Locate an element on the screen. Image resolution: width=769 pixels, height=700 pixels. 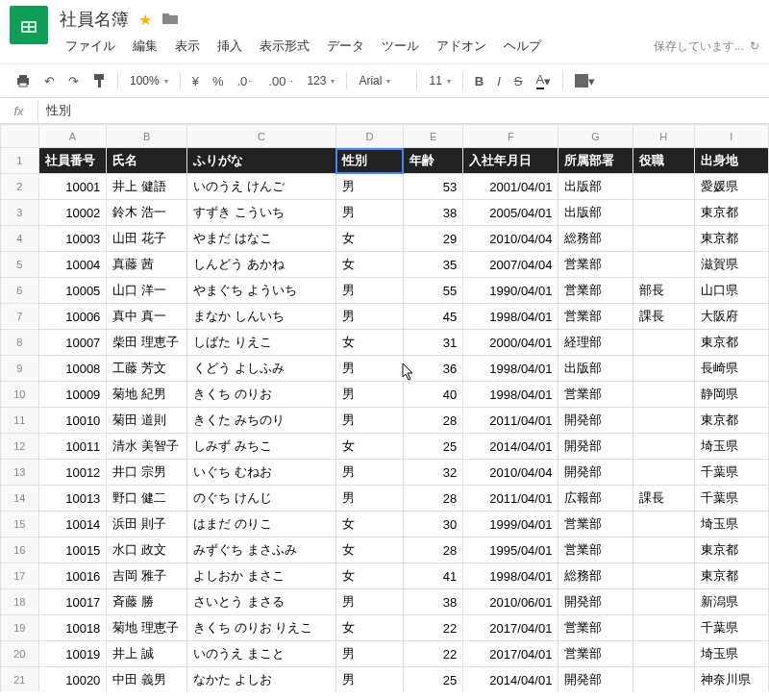
cell-F6: 1990/04/01 is located at coordinates (511, 290).